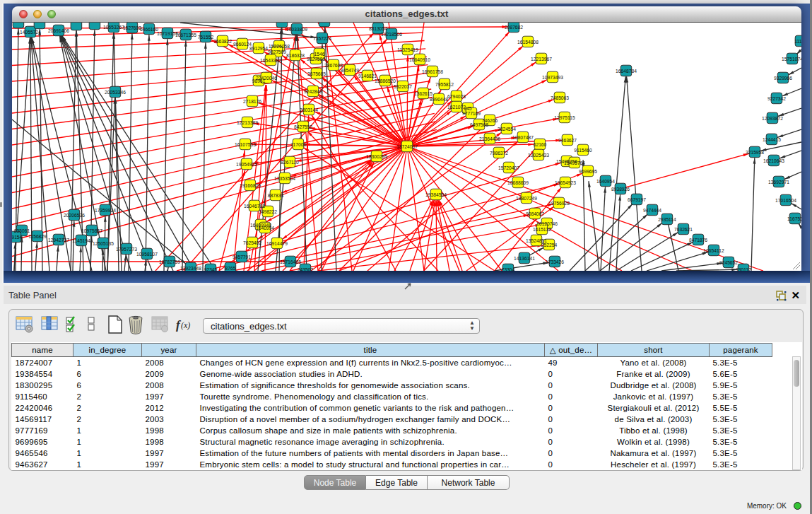  Describe the element at coordinates (567, 140) in the screenshot. I see `svg-text: 9463627` at that location.